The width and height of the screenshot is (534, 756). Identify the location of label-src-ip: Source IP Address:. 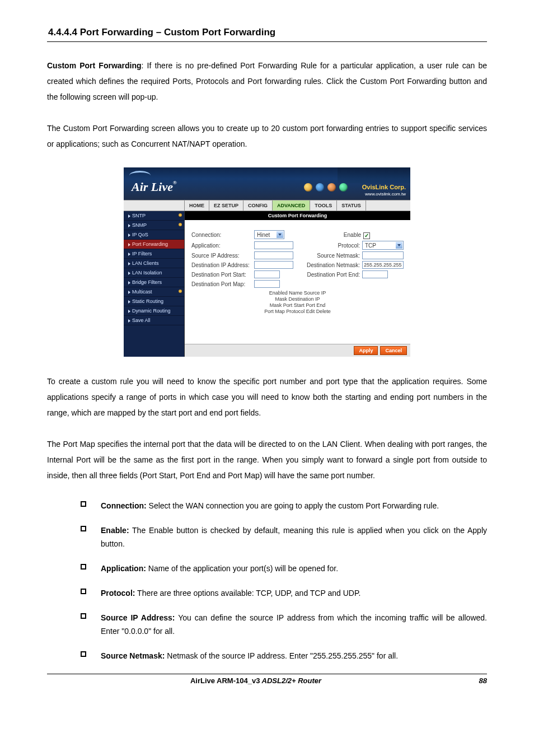
(223, 255).